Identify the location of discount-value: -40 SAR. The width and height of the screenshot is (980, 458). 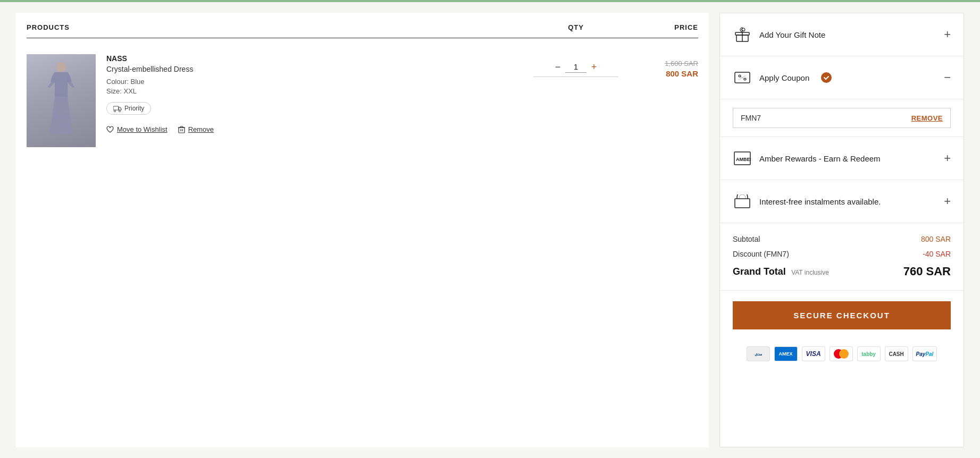
(937, 254).